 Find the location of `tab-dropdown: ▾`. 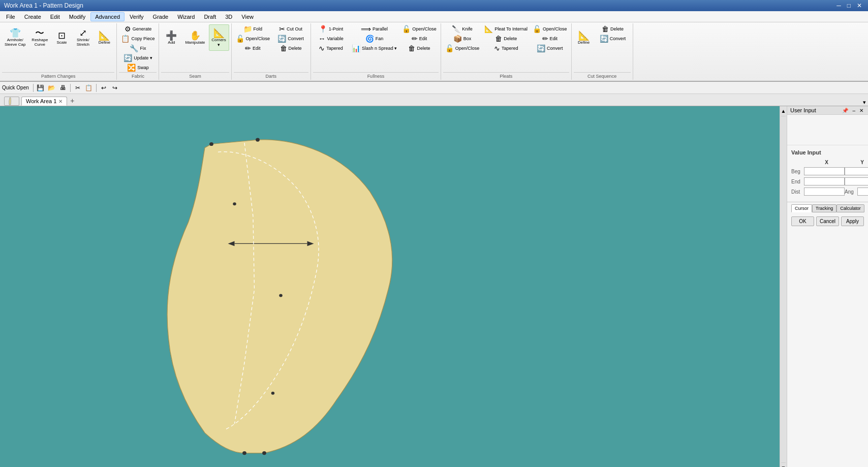

tab-dropdown: ▾ is located at coordinates (864, 103).